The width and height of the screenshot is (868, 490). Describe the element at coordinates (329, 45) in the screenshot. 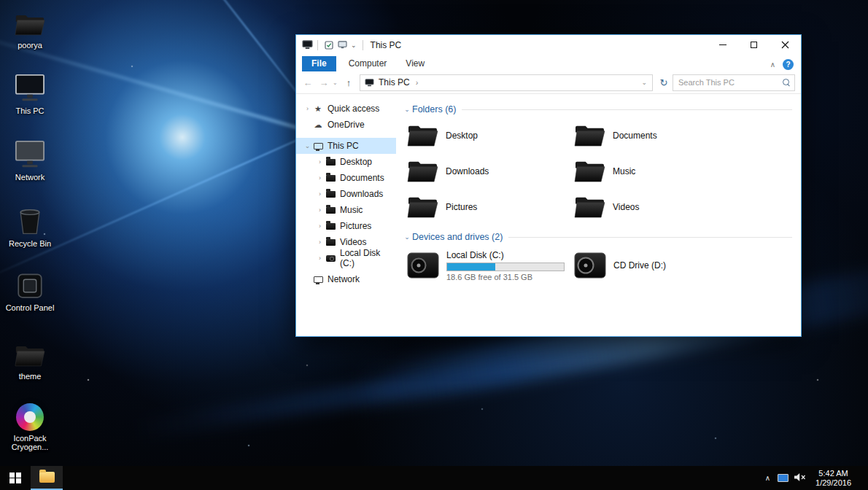

I see `qat-properties-icon` at that location.